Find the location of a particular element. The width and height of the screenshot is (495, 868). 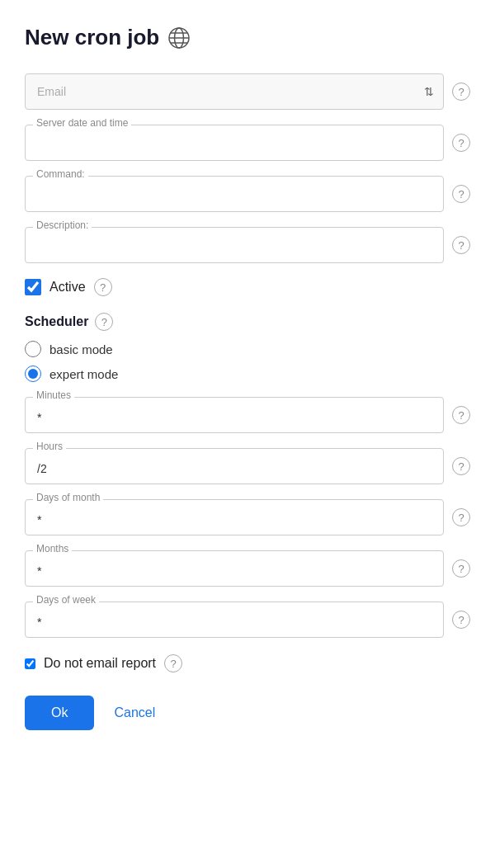

description-input is located at coordinates (234, 245).